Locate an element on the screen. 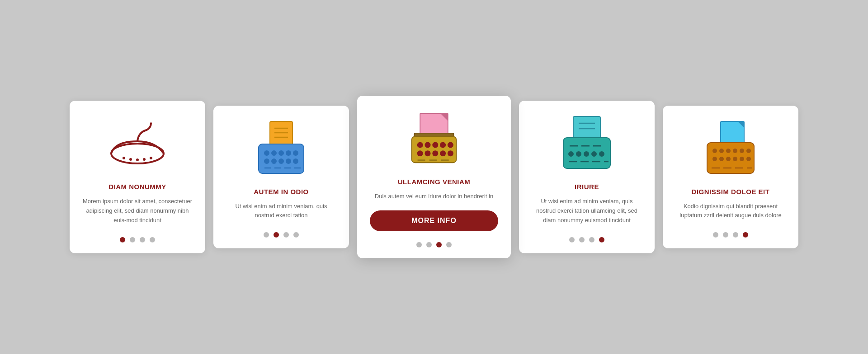 The image size is (868, 354). dot-3-active is located at coordinates (439, 245).